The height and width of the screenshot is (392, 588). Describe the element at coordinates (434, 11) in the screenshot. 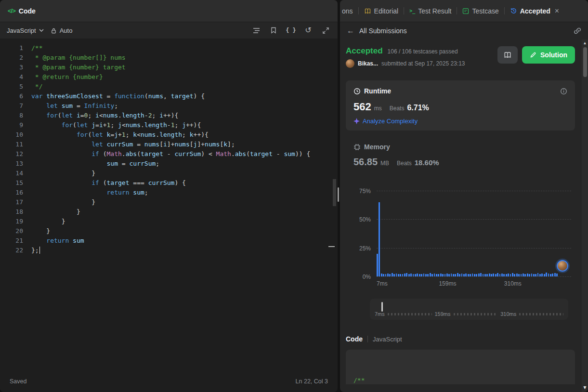

I see `tab-label: Test Result` at that location.